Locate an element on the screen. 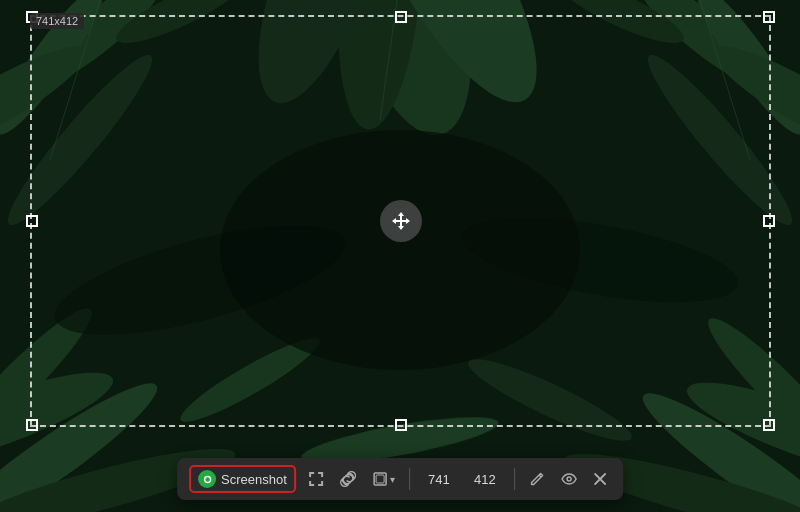  screenshot-button: Screenshot is located at coordinates (242, 479).